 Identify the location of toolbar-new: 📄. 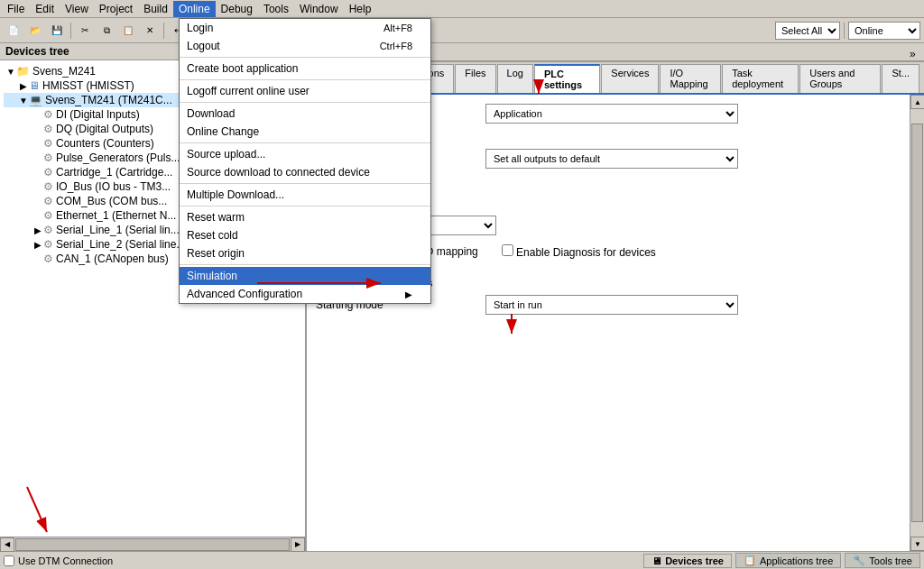
(14, 31).